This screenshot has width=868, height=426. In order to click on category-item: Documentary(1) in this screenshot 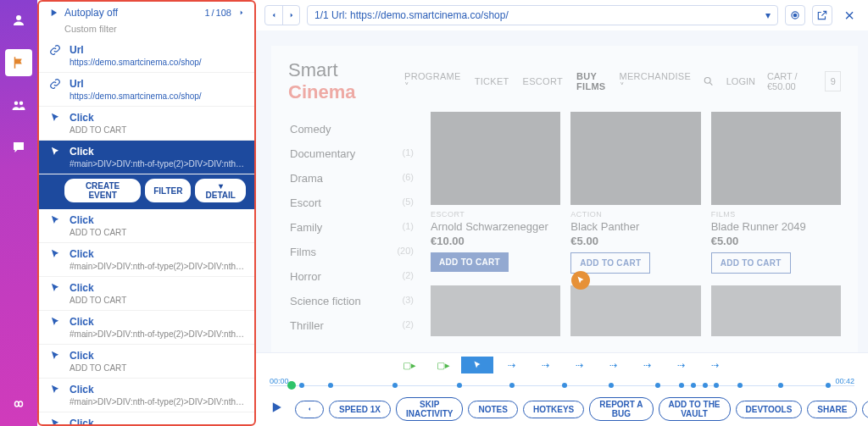, I will do `click(352, 154)`.